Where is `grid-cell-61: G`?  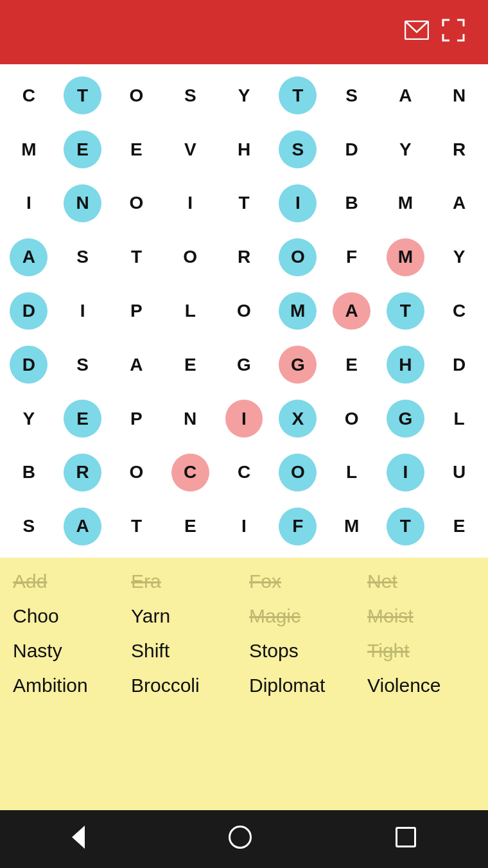
grid-cell-61: G is located at coordinates (405, 419).